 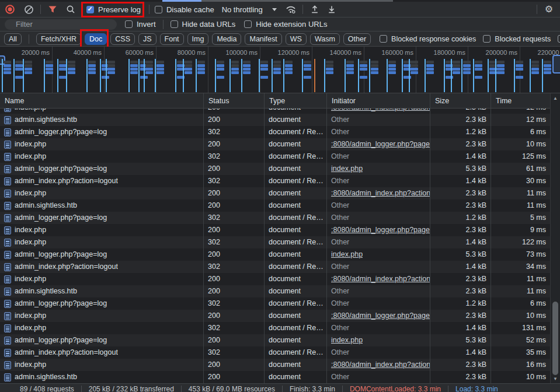 What do you see at coordinates (357, 39) in the screenshot?
I see `filter-chip-other: Other` at bounding box center [357, 39].